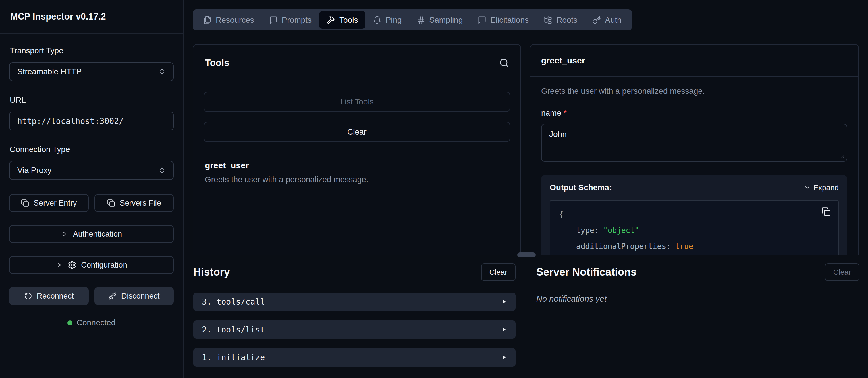 The width and height of the screenshot is (868, 378). What do you see at coordinates (92, 149) in the screenshot?
I see `connection-type-label: Connection Type` at bounding box center [92, 149].